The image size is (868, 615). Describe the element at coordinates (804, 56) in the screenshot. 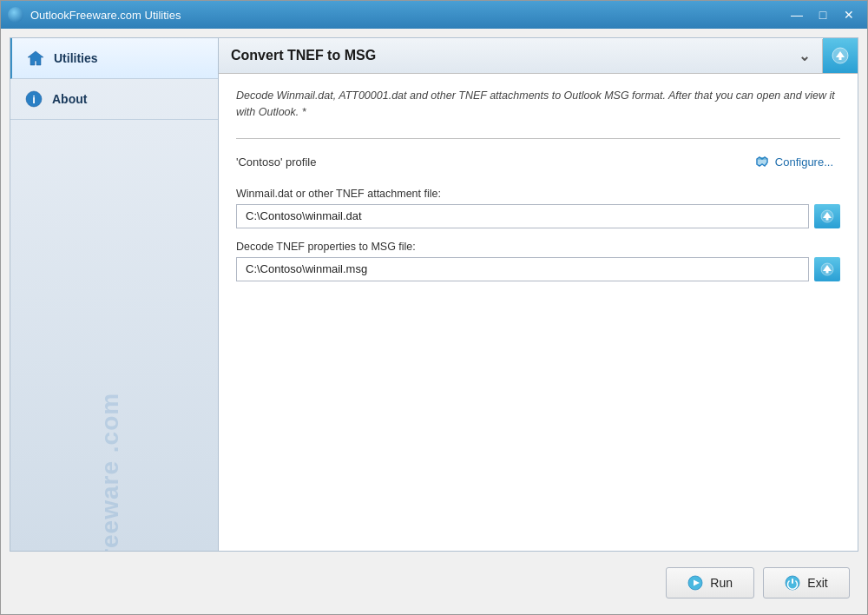

I see `dropdown-arrow-icon: ⌄` at that location.